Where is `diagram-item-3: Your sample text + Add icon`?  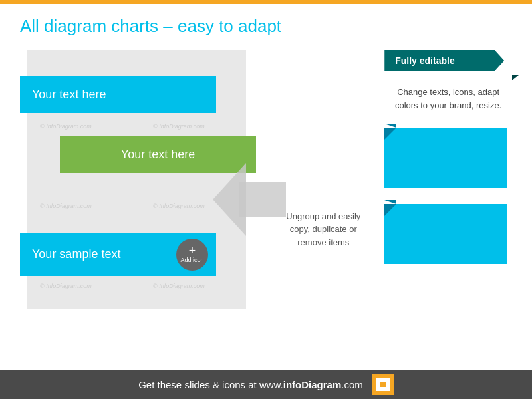 diagram-item-3: Your sample text + Add icon is located at coordinates (118, 254).